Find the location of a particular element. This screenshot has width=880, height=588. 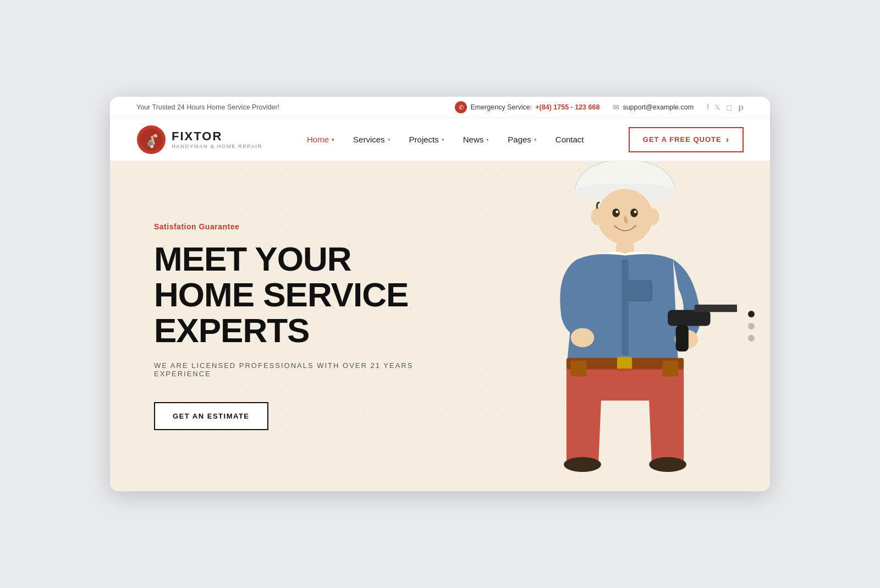

hero-subtitle: WE ARE LICENSED PROFESSIONALS WITH OVER … is located at coordinates (292, 370).